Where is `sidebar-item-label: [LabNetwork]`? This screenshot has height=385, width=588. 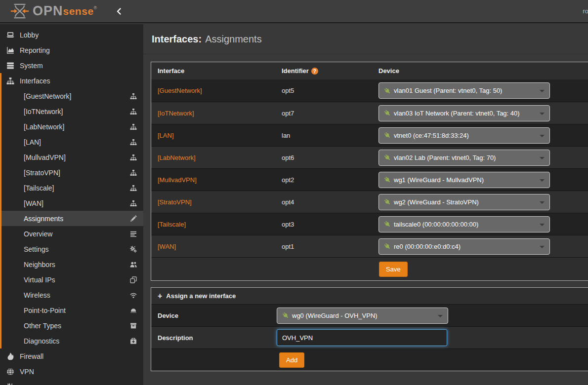
sidebar-item-label: [LabNetwork] is located at coordinates (44, 127).